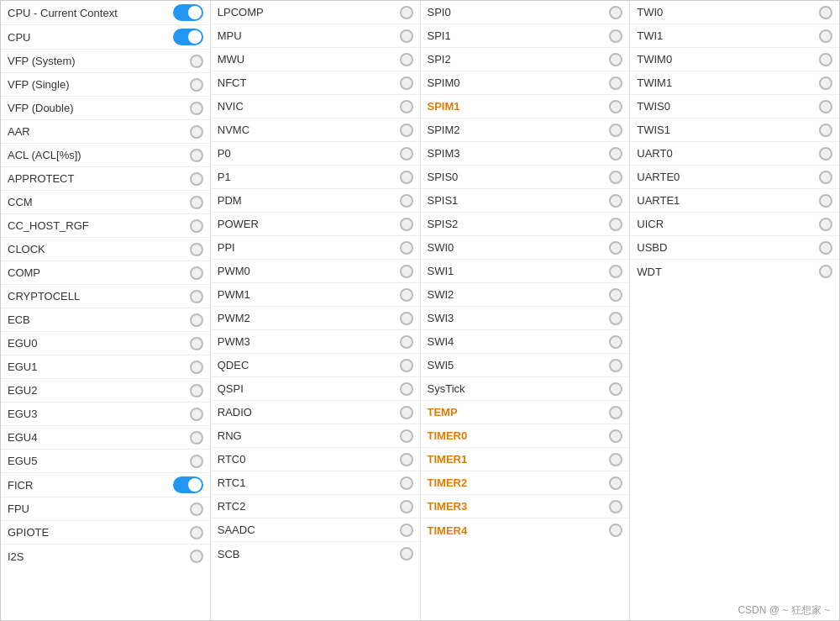 Image resolution: width=840 pixels, height=621 pixels. Describe the element at coordinates (441, 271) in the screenshot. I see `item-label: SWI1` at that location.